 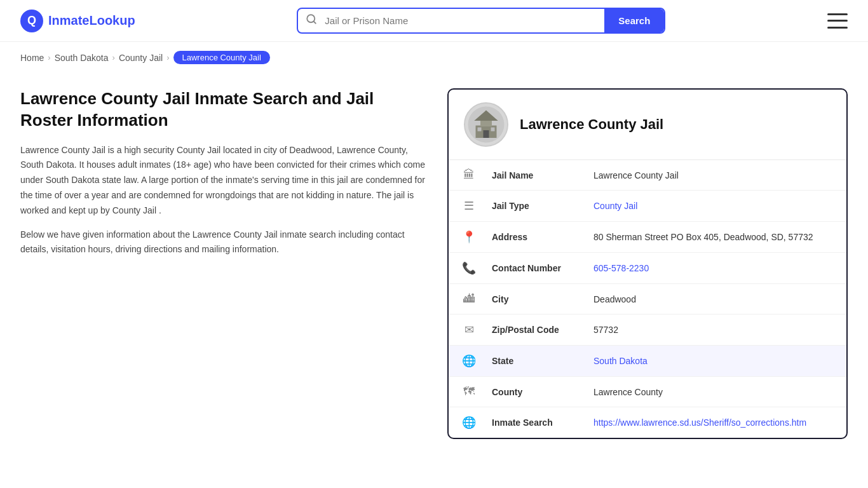 What do you see at coordinates (714, 175) in the screenshot?
I see `row-value: Lawrence County Jail` at bounding box center [714, 175].